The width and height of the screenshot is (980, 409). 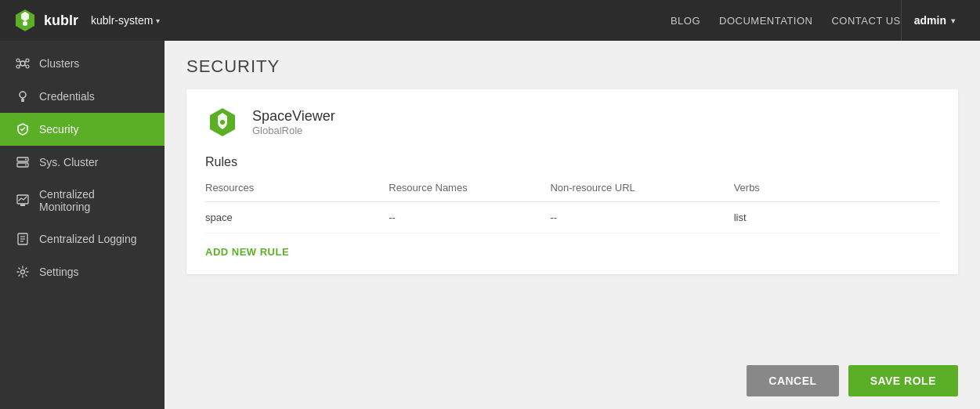 What do you see at coordinates (572, 162) in the screenshot?
I see `rules-section-title: Rules` at bounding box center [572, 162].